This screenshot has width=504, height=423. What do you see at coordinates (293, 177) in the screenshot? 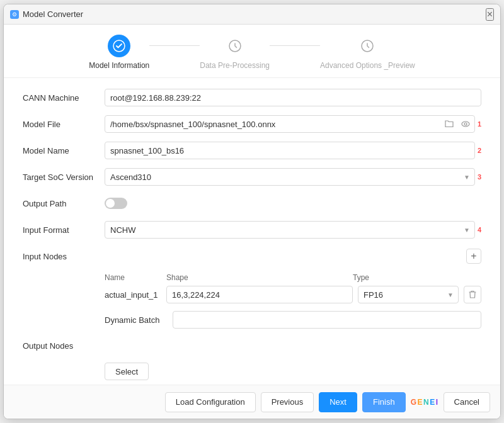
I see `target-soc-control: Ascend310 Ascend310P Ascend910 ▼ 3` at bounding box center [293, 177].